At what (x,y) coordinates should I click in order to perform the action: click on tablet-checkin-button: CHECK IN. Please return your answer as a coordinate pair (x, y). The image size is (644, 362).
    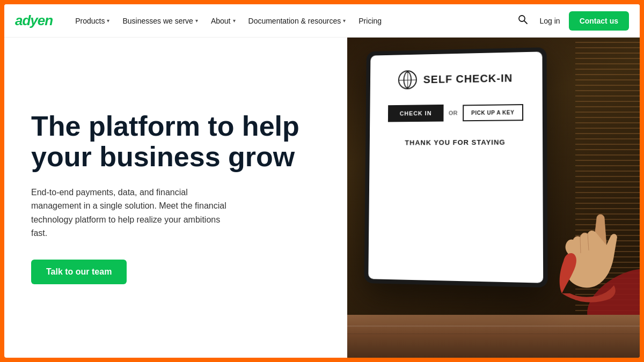
    Looking at the image, I should click on (416, 114).